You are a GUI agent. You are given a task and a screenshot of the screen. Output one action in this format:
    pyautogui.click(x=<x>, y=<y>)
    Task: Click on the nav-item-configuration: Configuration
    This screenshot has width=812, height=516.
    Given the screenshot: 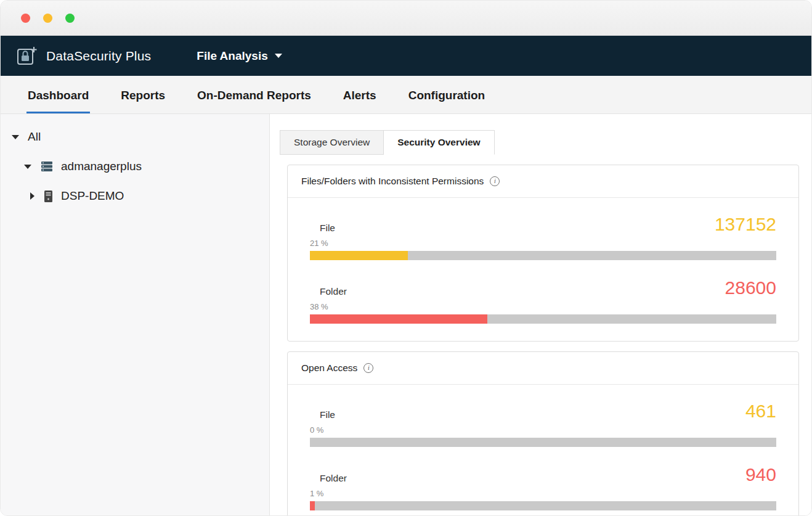 What is the action you would take?
    pyautogui.click(x=447, y=95)
    